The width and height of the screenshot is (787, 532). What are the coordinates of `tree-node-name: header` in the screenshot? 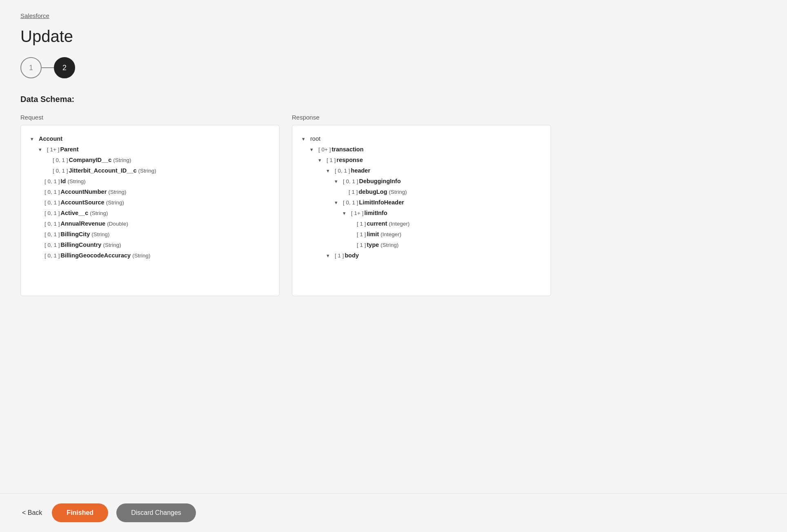 It's located at (361, 171).